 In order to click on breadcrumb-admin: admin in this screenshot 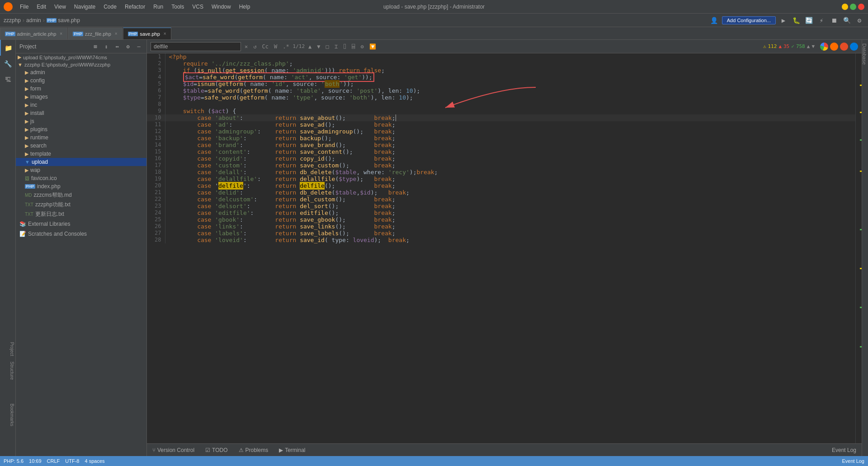, I will do `click(33, 20)`.